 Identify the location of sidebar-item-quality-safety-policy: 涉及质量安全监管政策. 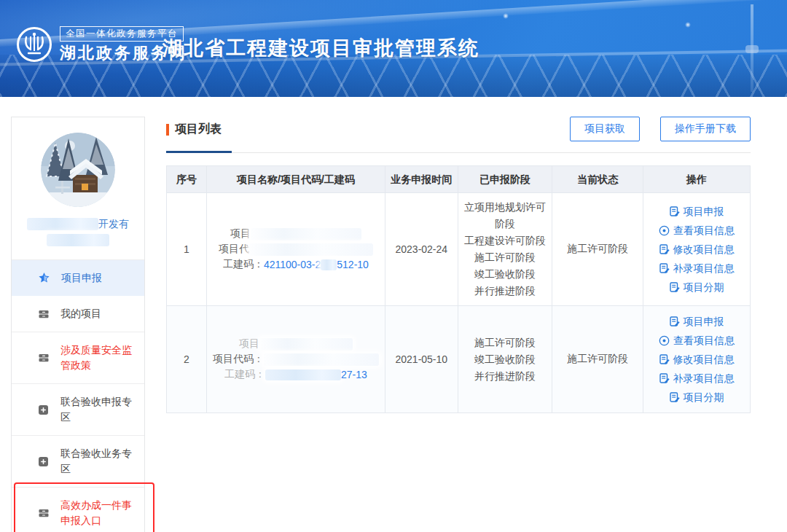
(78, 359).